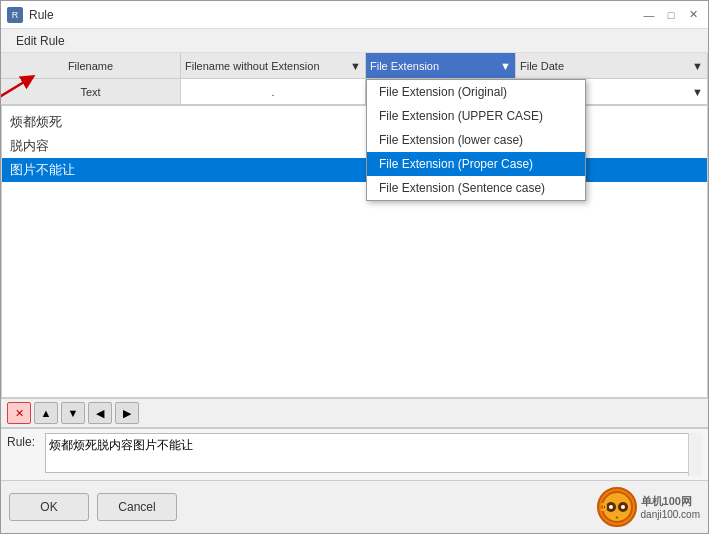 The height and width of the screenshot is (534, 709). Describe the element at coordinates (671, 15) in the screenshot. I see `maximize-button: □` at that location.